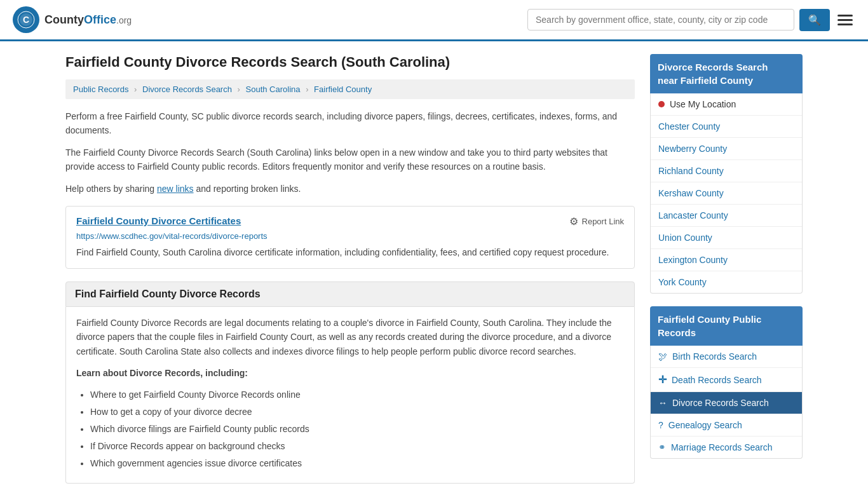 The height and width of the screenshot is (488, 868). What do you see at coordinates (239, 89) in the screenshot?
I see `breadcrumb-sep-2: ›` at bounding box center [239, 89].